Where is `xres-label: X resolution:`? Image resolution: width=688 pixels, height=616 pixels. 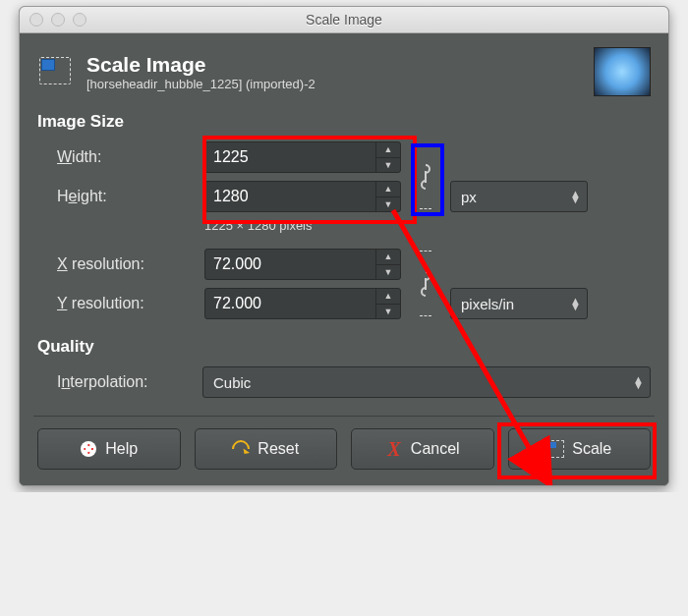
xres-label: X resolution: is located at coordinates (131, 264).